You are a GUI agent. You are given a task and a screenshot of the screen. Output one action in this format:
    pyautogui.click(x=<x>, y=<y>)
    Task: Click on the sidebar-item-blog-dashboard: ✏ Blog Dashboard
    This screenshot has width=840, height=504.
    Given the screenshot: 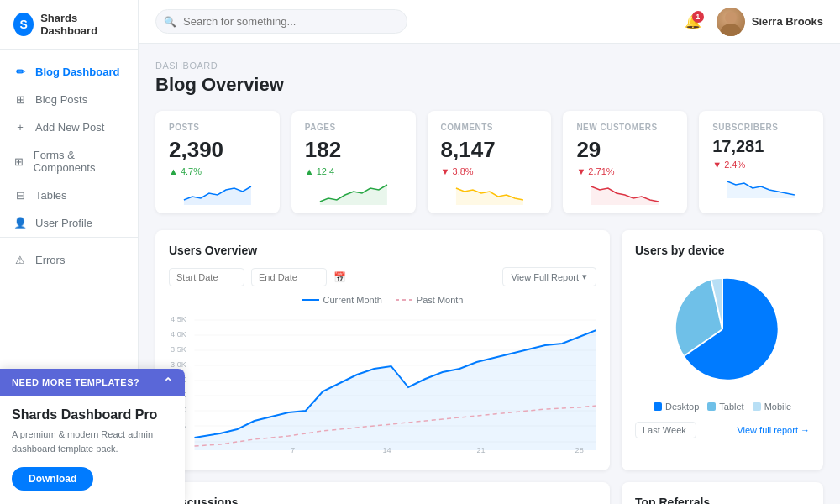 What is the action you would take?
    pyautogui.click(x=69, y=72)
    